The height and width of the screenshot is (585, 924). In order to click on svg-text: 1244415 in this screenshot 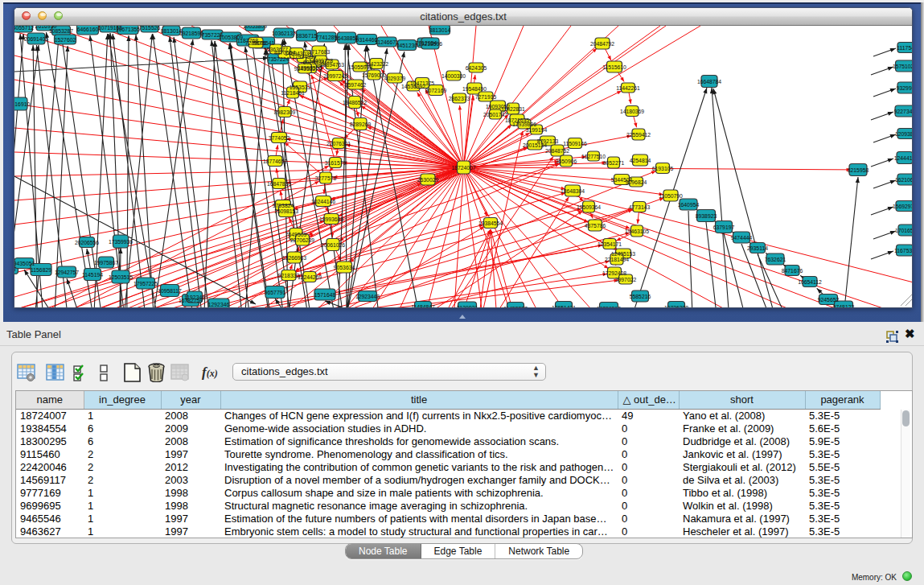, I will do `click(903, 158)`.